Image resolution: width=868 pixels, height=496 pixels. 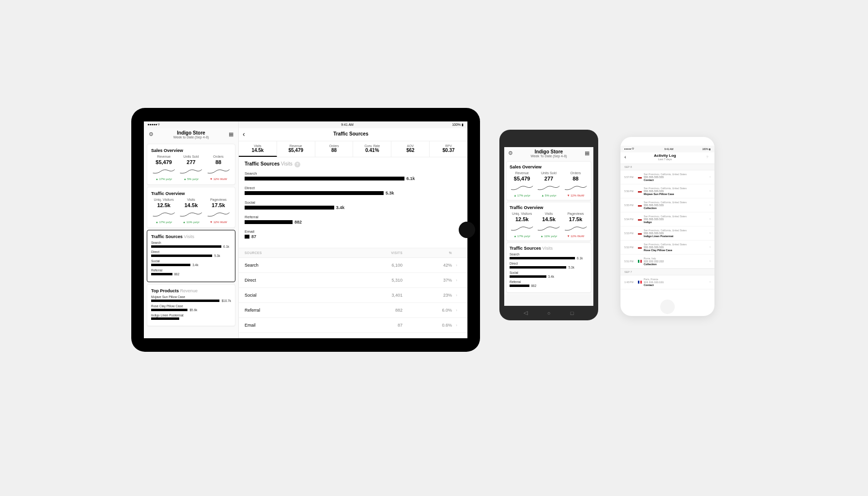 What do you see at coordinates (296, 149) in the screenshot?
I see `tab-revenue: Revenue$5,479` at bounding box center [296, 149].